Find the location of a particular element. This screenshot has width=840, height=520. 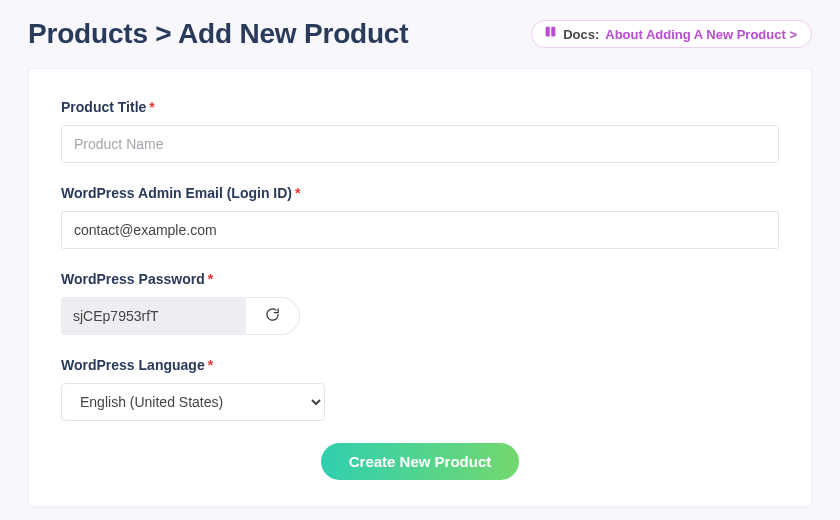

docs-link: Docs: About Adding A New Product > is located at coordinates (672, 34).